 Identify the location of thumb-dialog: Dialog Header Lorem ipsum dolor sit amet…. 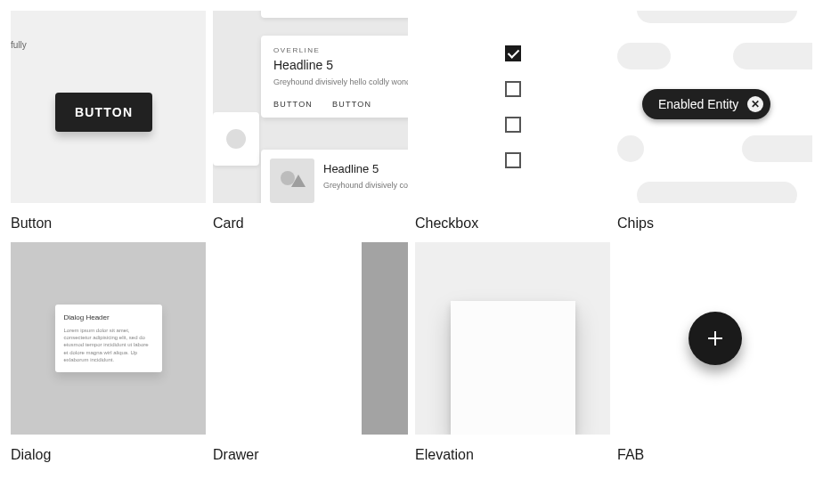
(109, 338).